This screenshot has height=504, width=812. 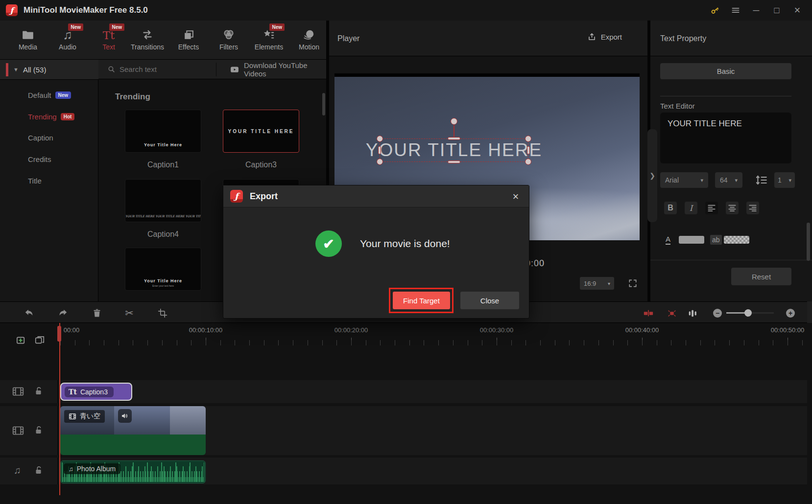 What do you see at coordinates (71, 469) in the screenshot?
I see `music-note-icon: ♫` at bounding box center [71, 469].